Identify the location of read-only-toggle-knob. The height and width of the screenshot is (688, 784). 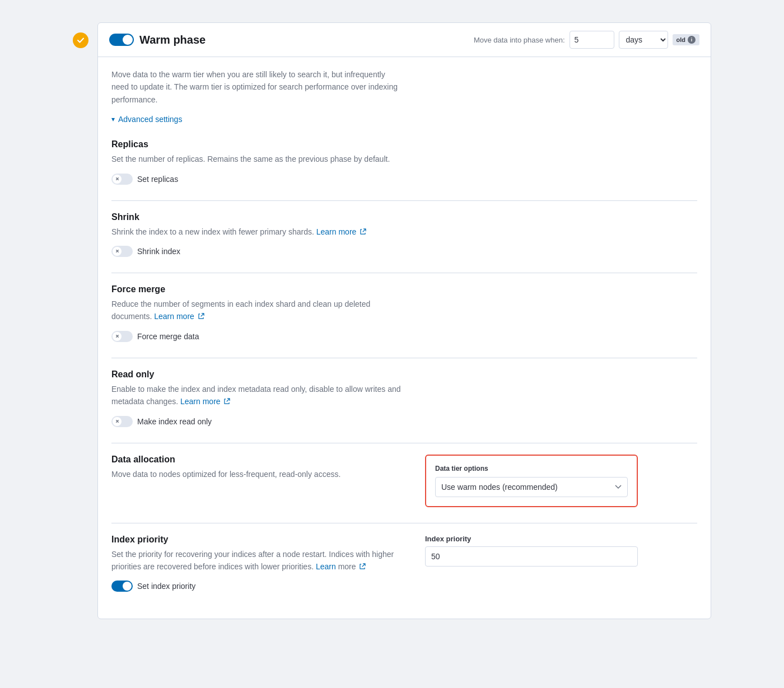
(117, 422).